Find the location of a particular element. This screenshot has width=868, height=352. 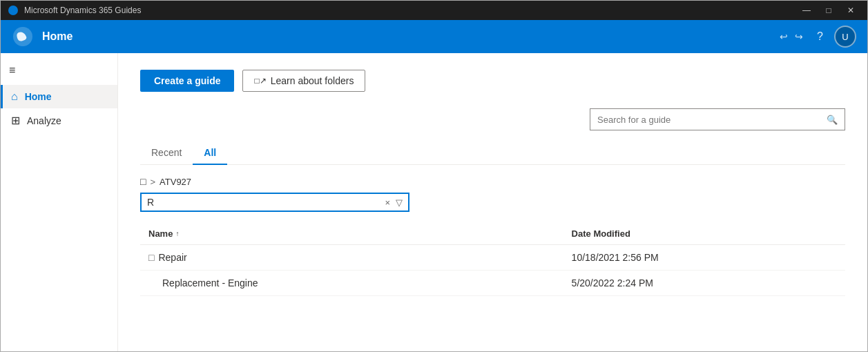

sort-asc-icon: ↑ is located at coordinates (177, 233).